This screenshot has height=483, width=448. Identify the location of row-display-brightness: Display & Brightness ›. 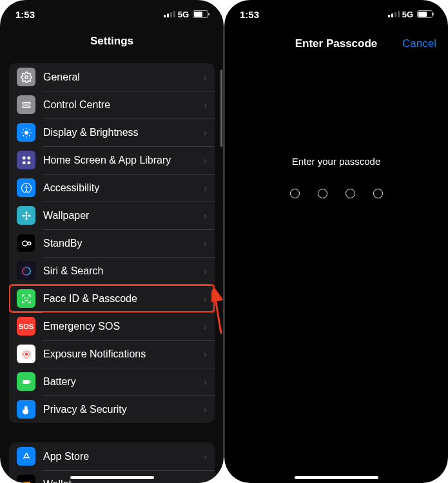
(112, 133).